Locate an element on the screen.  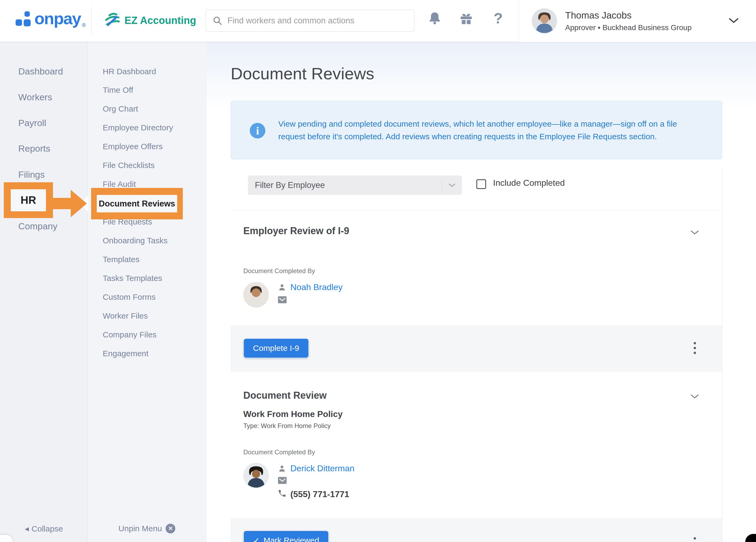
onpay-logo: onpay ® is located at coordinates (51, 19).